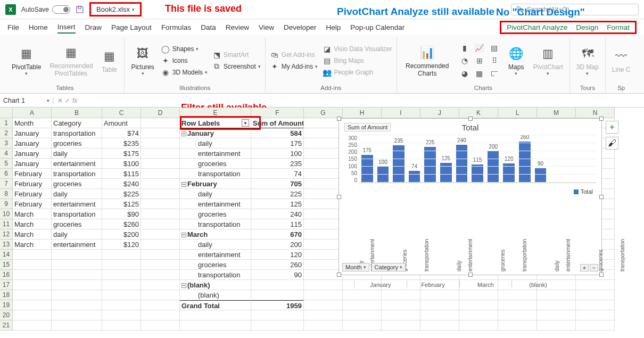  Describe the element at coordinates (237, 28) in the screenshot. I see `tab-review: Review` at that location.